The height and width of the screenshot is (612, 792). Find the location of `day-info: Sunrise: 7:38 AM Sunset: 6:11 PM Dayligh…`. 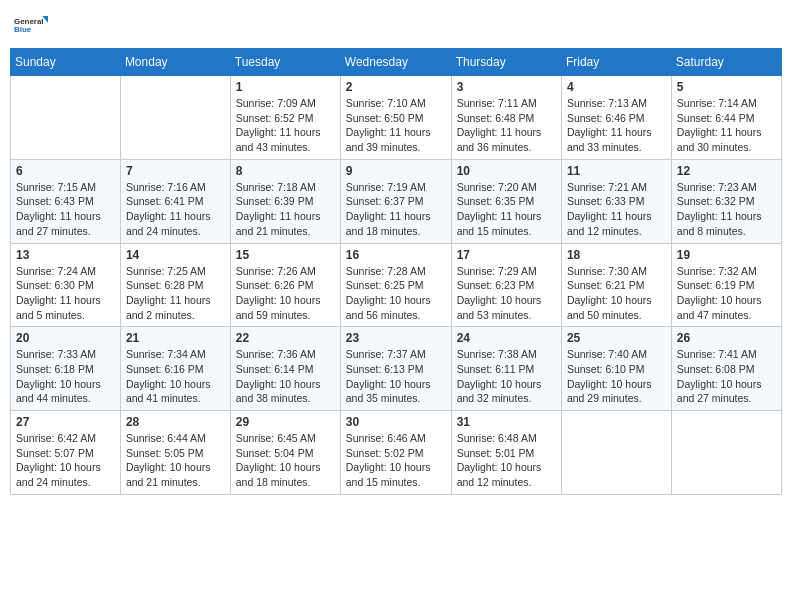

day-info: Sunrise: 7:38 AM Sunset: 6:11 PM Dayligh… is located at coordinates (506, 376).